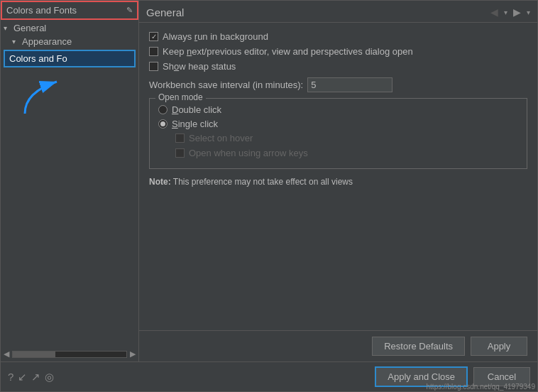  I want to click on colors-fonts-label: Colors and Fo, so click(38, 58).